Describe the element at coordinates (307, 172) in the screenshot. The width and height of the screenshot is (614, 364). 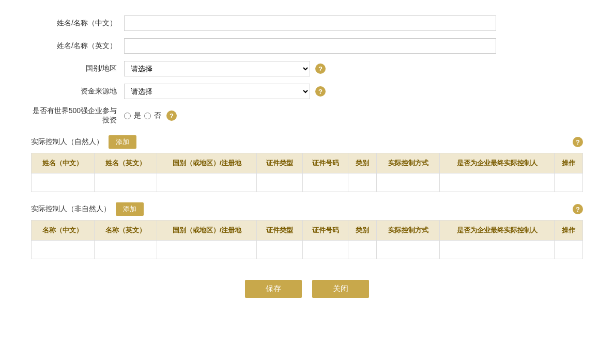
I see `natural-person-table: 姓名（中文）姓名（英文）国别（或地区）/注册地证件类型证件号码类别实际控制方式是…` at that location.